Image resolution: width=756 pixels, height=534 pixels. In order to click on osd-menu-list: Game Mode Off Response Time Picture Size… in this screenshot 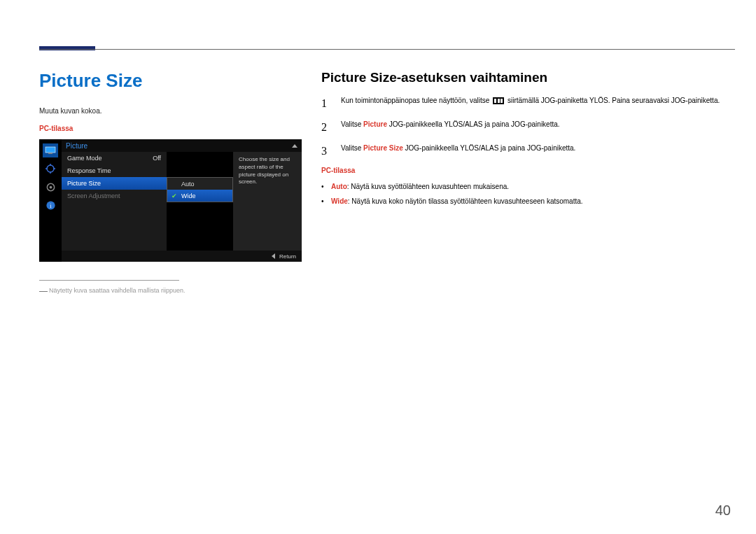, I will do `click(114, 202)`.